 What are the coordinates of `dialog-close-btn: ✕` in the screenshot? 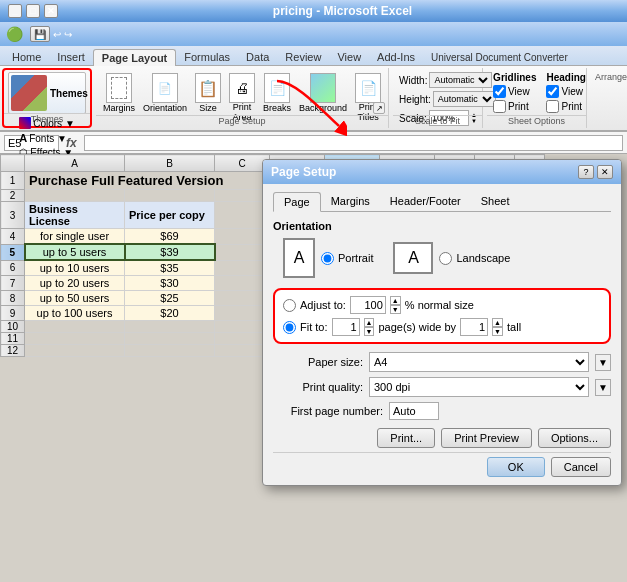 It's located at (605, 172).